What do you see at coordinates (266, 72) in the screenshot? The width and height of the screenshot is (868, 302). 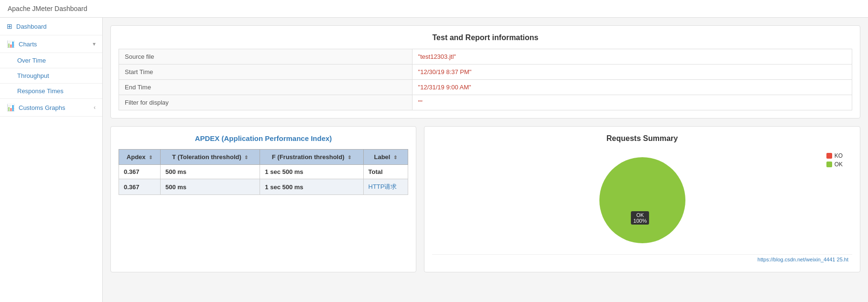 I see `info-label: Start Time` at bounding box center [266, 72].